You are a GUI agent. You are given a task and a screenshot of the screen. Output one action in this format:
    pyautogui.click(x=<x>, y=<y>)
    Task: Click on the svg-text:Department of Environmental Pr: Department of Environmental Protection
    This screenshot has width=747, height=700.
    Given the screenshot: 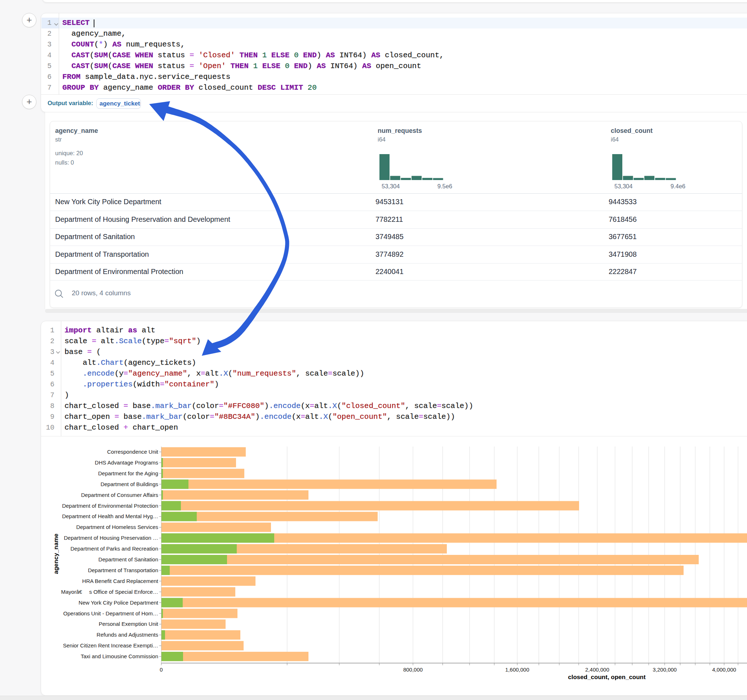 What is the action you would take?
    pyautogui.click(x=110, y=506)
    